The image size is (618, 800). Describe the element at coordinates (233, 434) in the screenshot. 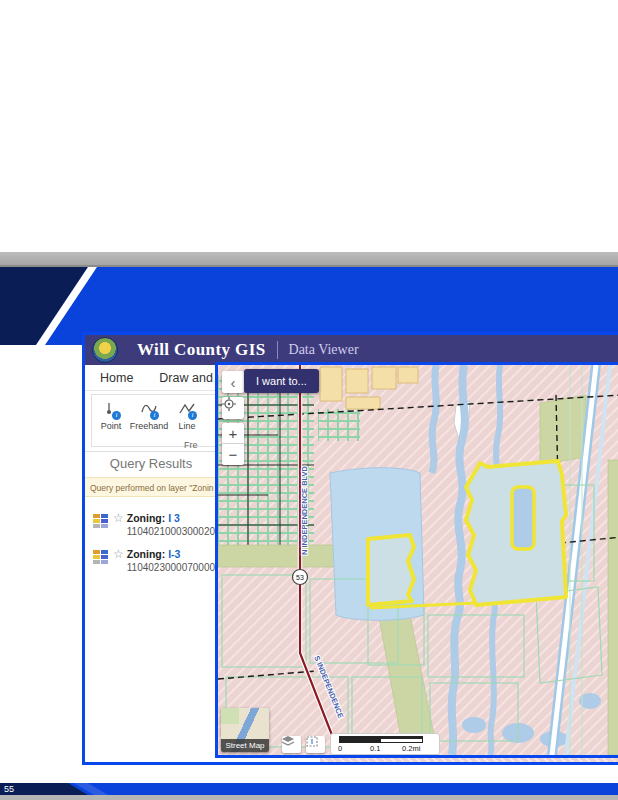

I see `zoom-in-button: +` at that location.